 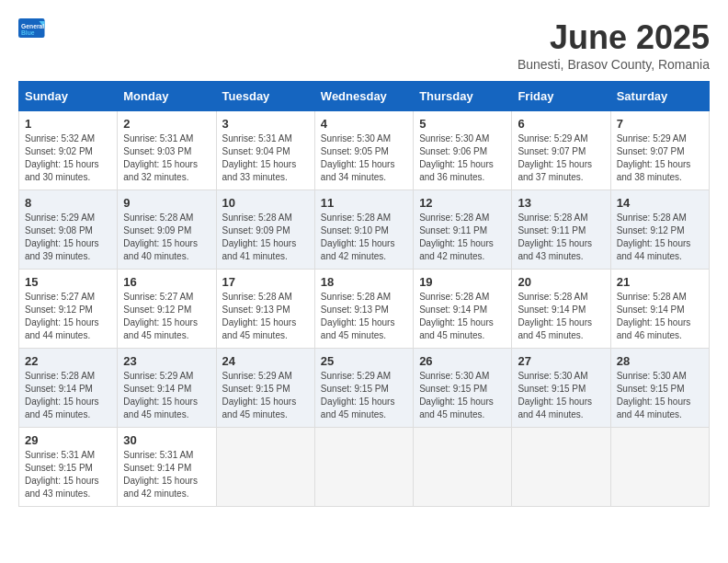 What do you see at coordinates (660, 237) in the screenshot?
I see `day-content: Sunrise: 5:28 AM Sunset: 9:12 PM Dayligh…` at bounding box center [660, 237].